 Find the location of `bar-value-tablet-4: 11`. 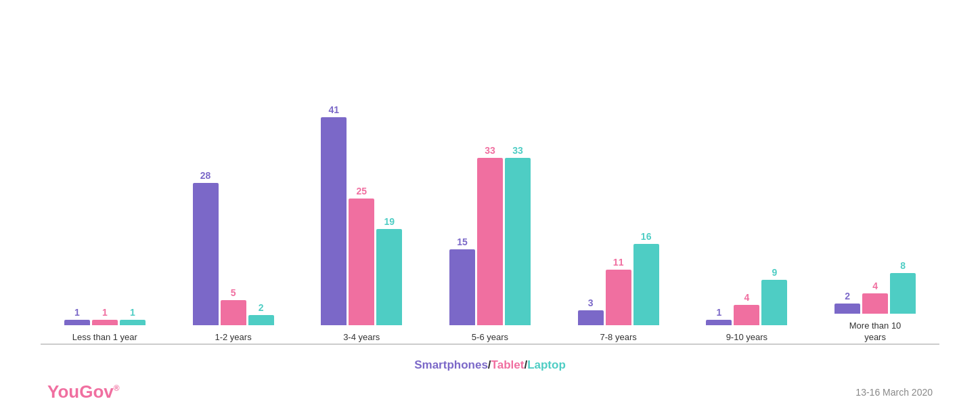

bar-value-tablet-4: 11 is located at coordinates (619, 262).